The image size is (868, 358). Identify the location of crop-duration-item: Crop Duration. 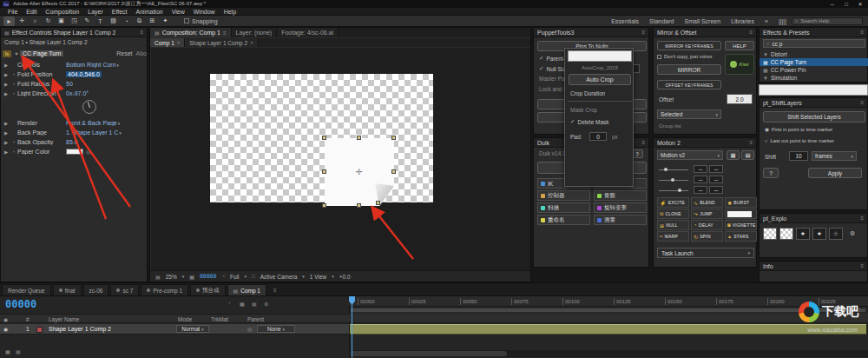
(588, 94).